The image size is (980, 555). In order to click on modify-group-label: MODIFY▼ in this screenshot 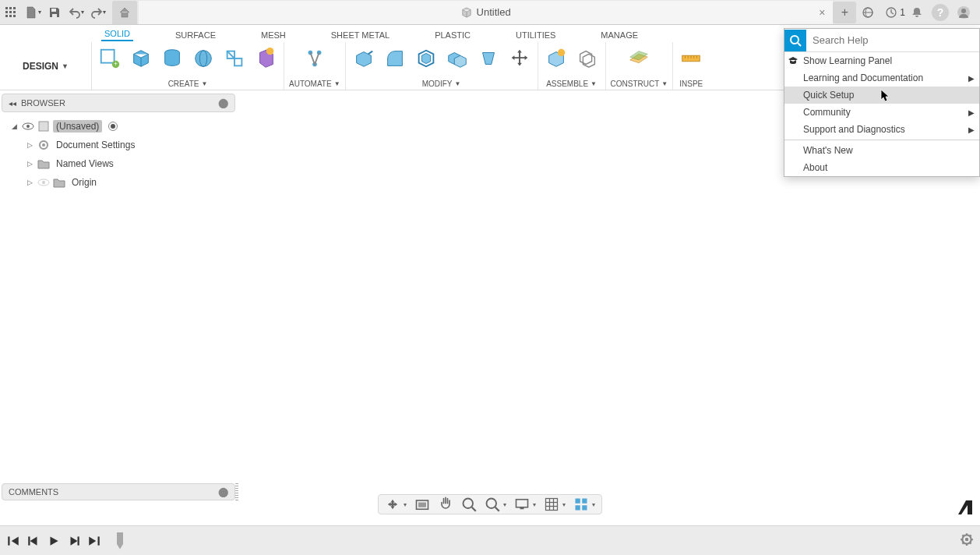, I will do `click(442, 84)`.